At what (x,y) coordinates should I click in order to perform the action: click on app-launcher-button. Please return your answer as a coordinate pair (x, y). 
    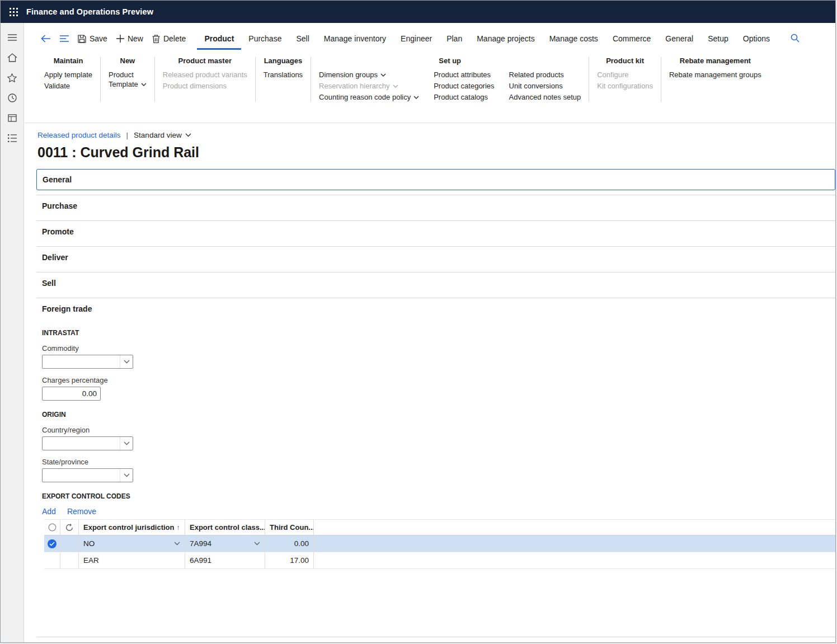
    Looking at the image, I should click on (13, 12).